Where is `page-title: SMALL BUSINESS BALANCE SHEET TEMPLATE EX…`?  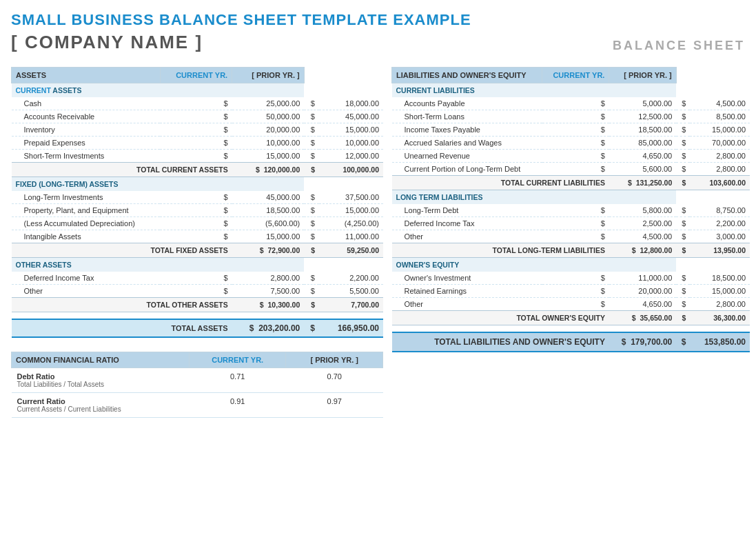 page-title: SMALL BUSINESS BALANCE SHEET TEMPLATE EX… is located at coordinates (378, 20).